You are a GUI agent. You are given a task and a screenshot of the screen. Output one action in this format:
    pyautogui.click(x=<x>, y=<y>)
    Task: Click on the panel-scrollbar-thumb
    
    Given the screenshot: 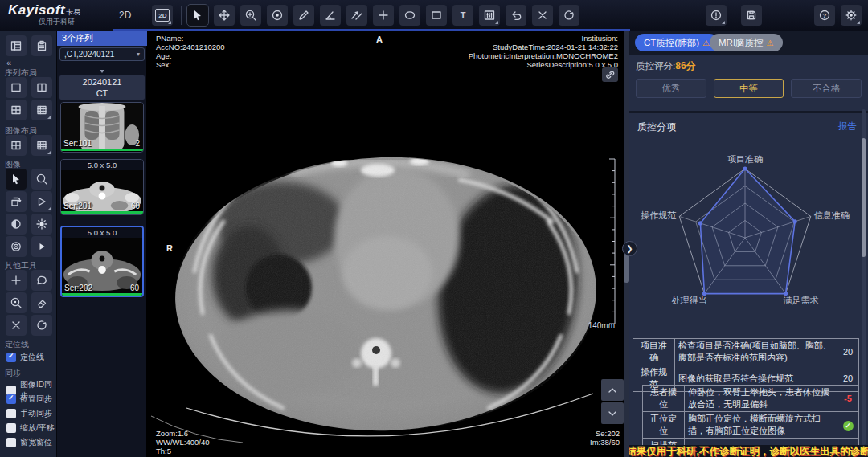 What is the action you would take?
    pyautogui.click(x=863, y=198)
    